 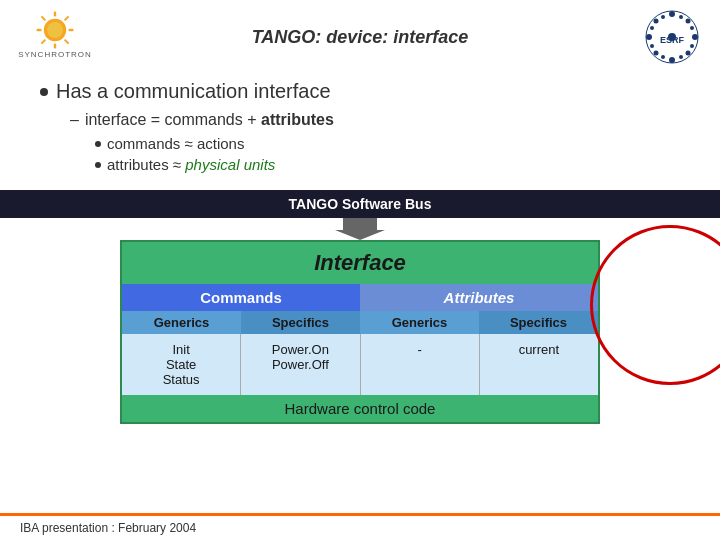 I want to click on col3-header: Generics, so click(x=420, y=322).